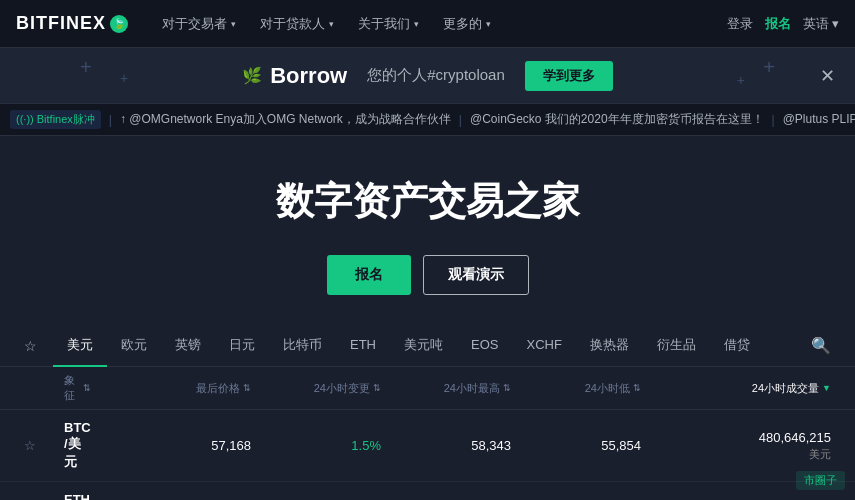  I want to click on register-button: 报名, so click(778, 24).